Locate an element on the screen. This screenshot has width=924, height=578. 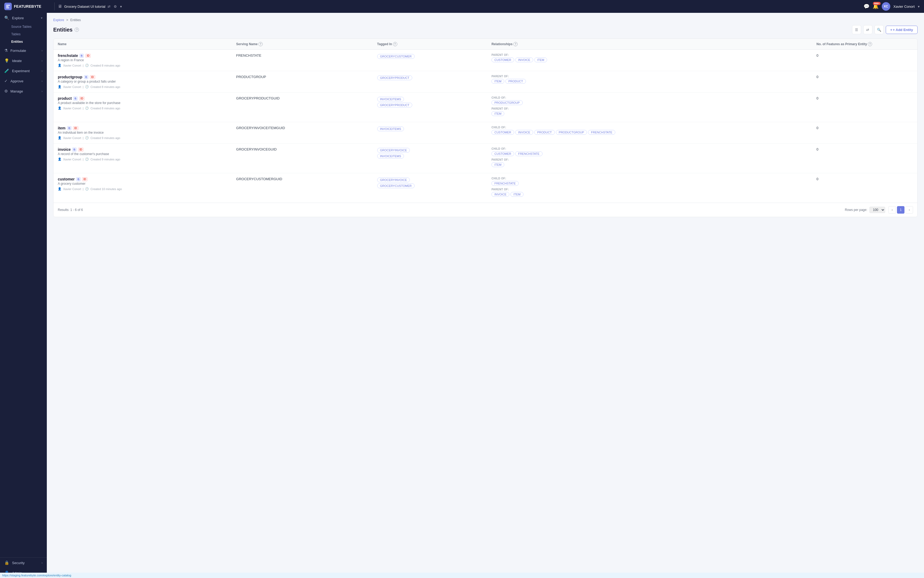
sidebar-item-tables: Tables is located at coordinates (29, 34).